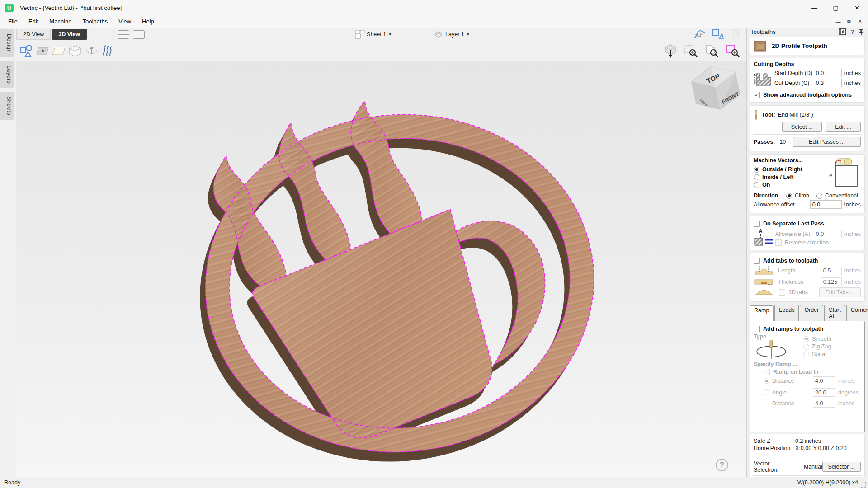  I want to click on wireframe-cube-icon, so click(75, 51).